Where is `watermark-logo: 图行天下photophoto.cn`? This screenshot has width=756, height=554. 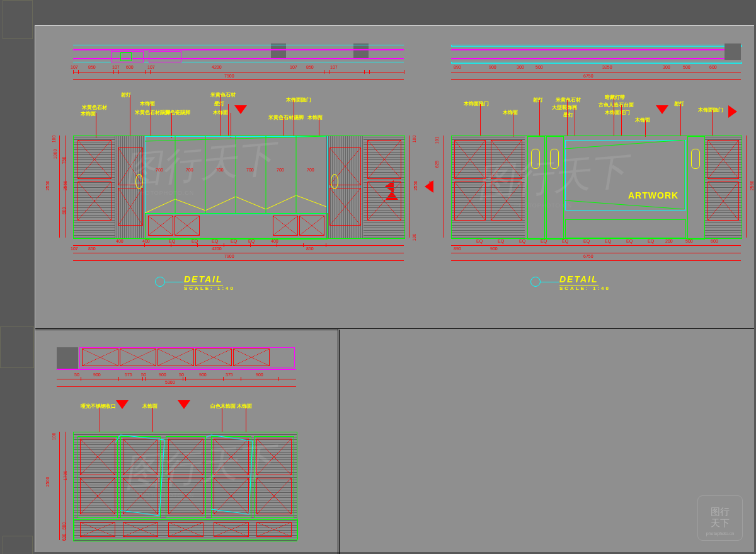
watermark-logo: 图行天下photophoto.cn is located at coordinates (720, 518).